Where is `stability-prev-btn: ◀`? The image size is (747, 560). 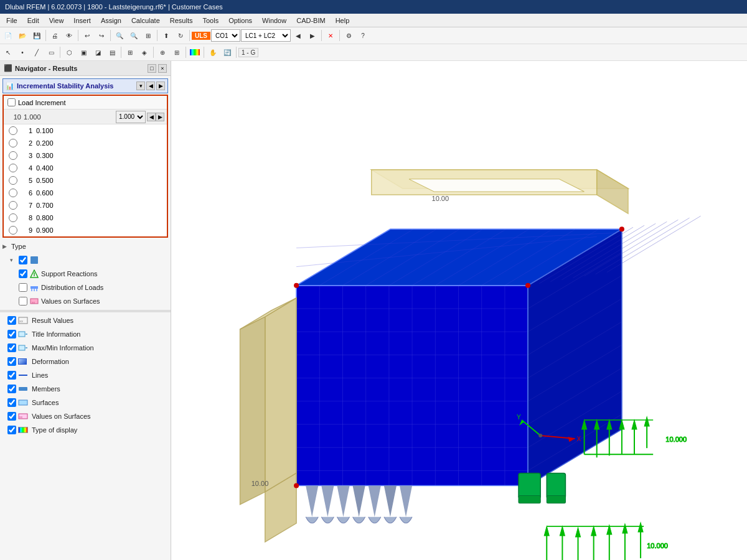 stability-prev-btn: ◀ is located at coordinates (151, 86).